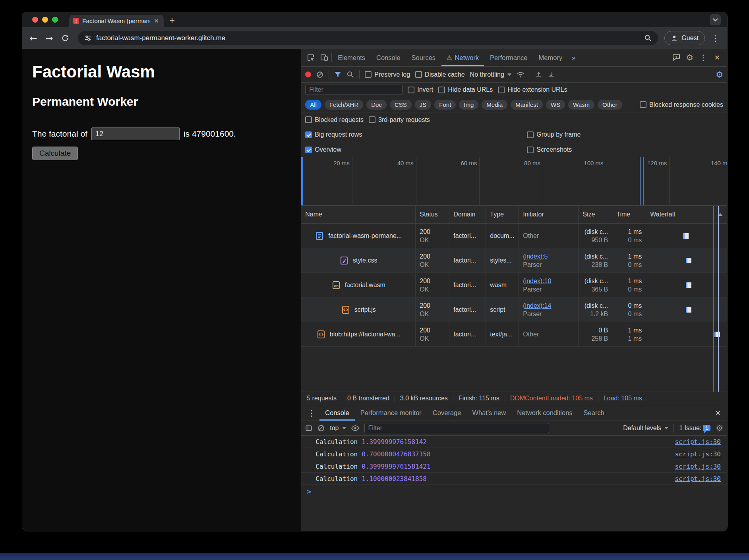  I want to click on table-row: script.js 200OK factori... script (index…, so click(514, 310).